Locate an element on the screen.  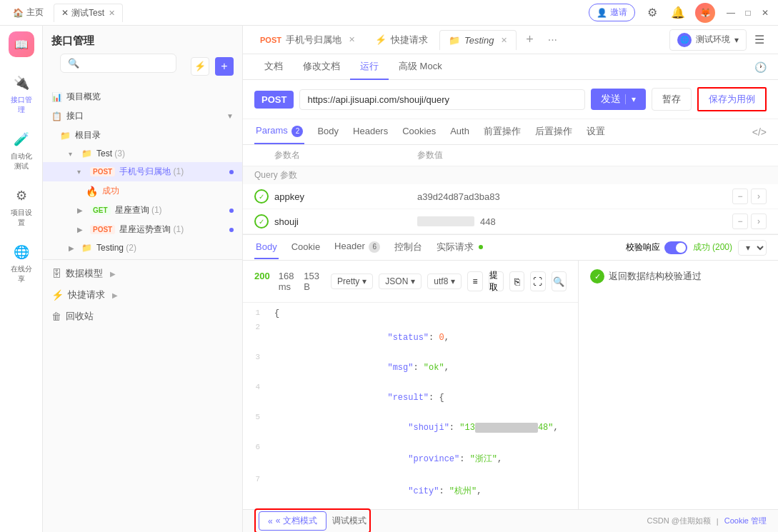
param-name-appkey: appkey is located at coordinates (346, 197).